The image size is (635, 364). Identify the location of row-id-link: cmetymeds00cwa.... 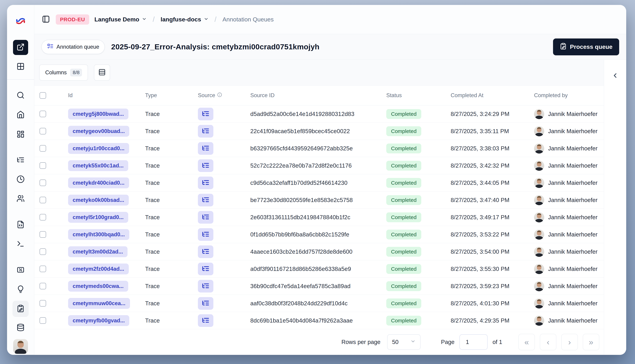
(98, 286).